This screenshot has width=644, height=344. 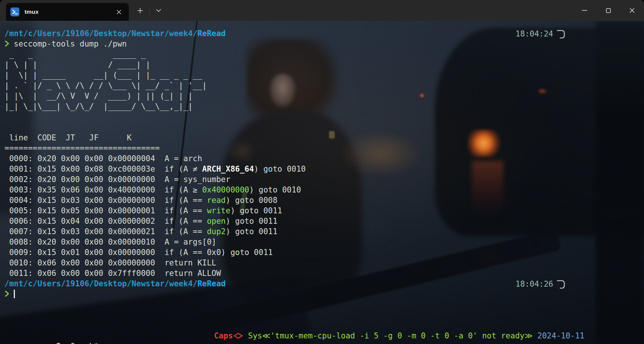 What do you see at coordinates (322, 263) in the screenshot?
I see `table-row: 0010: 0x06 0x00 0x00 0x00000000 return K…` at bounding box center [322, 263].